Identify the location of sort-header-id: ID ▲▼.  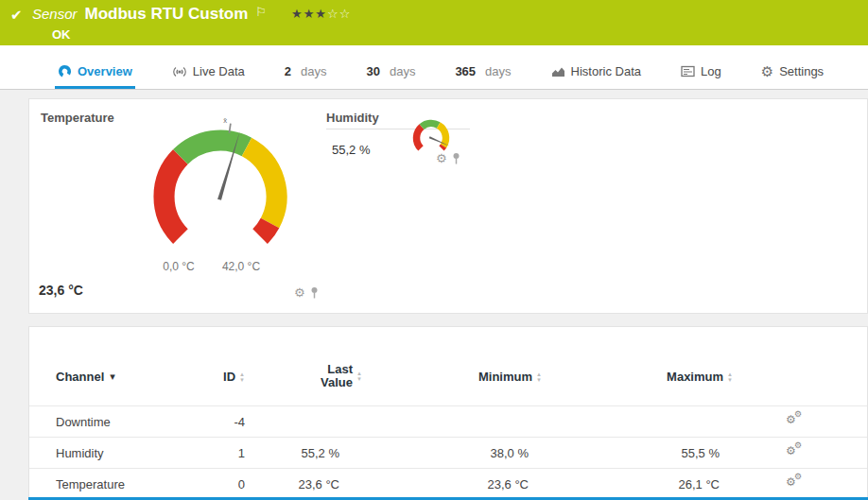
(217, 376).